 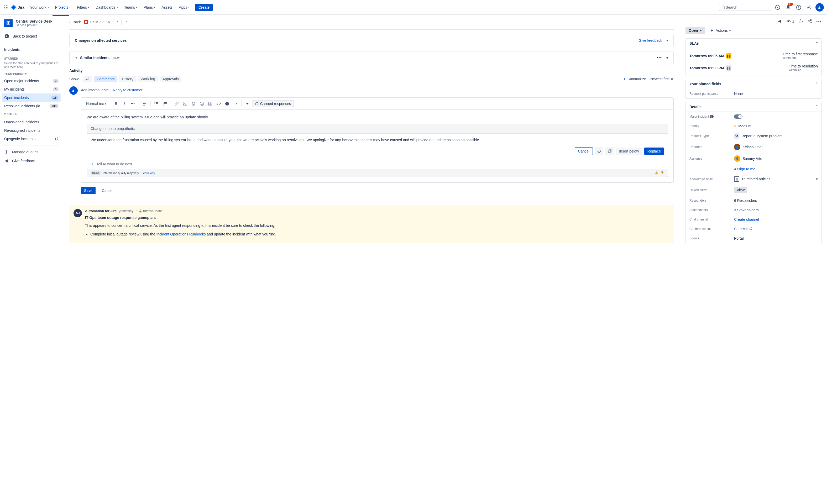 What do you see at coordinates (105, 79) in the screenshot?
I see `filter-comments: Comments` at bounding box center [105, 79].